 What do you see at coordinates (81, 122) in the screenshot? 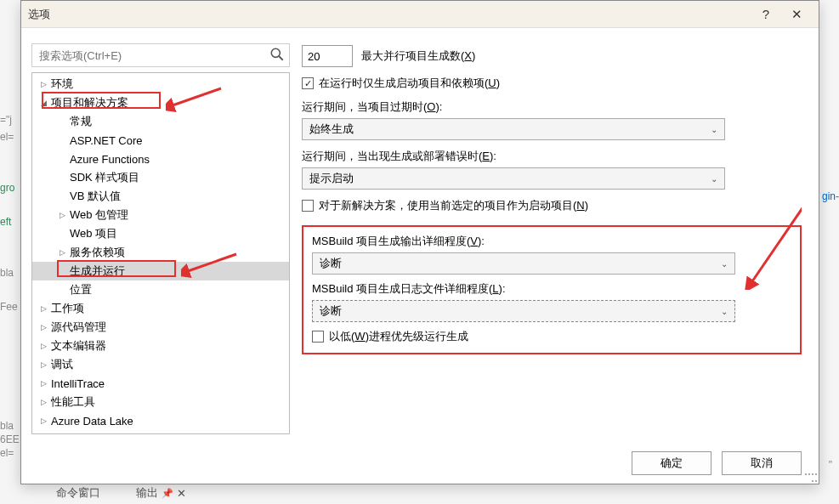
I see `tree-item-label: 常规` at bounding box center [81, 122].